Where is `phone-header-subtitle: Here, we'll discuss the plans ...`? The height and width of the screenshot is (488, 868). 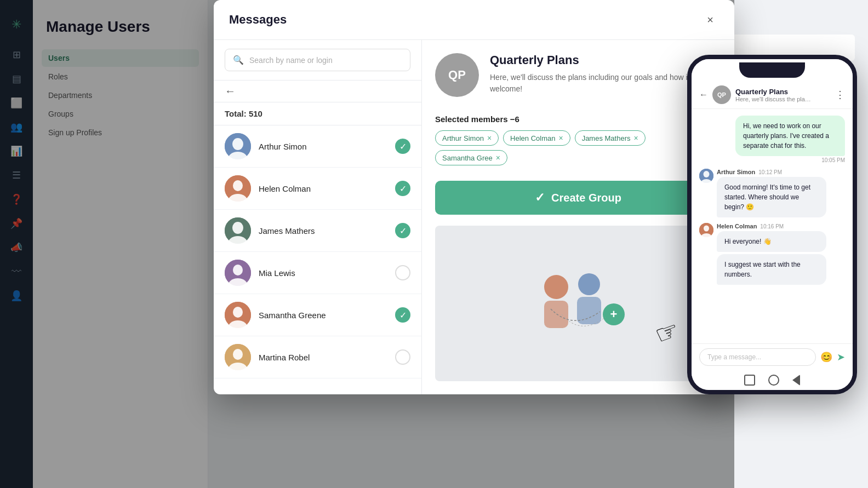
phone-header-subtitle: Here, we'll discuss the plans ... is located at coordinates (774, 99).